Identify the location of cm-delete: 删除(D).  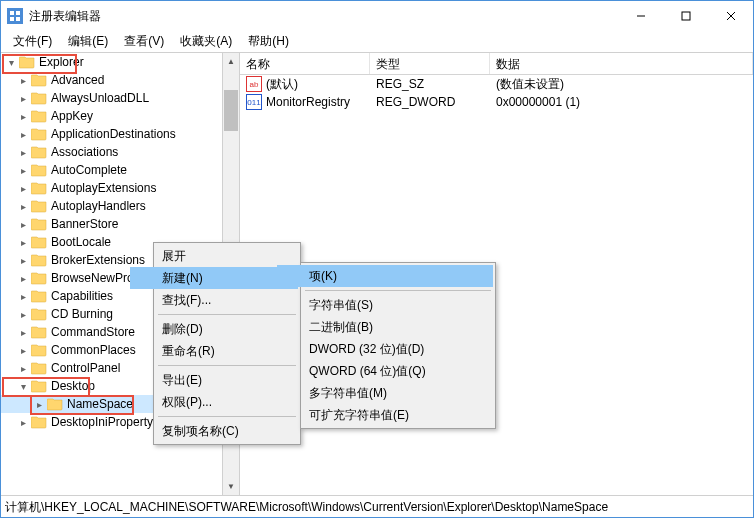
(214, 329).